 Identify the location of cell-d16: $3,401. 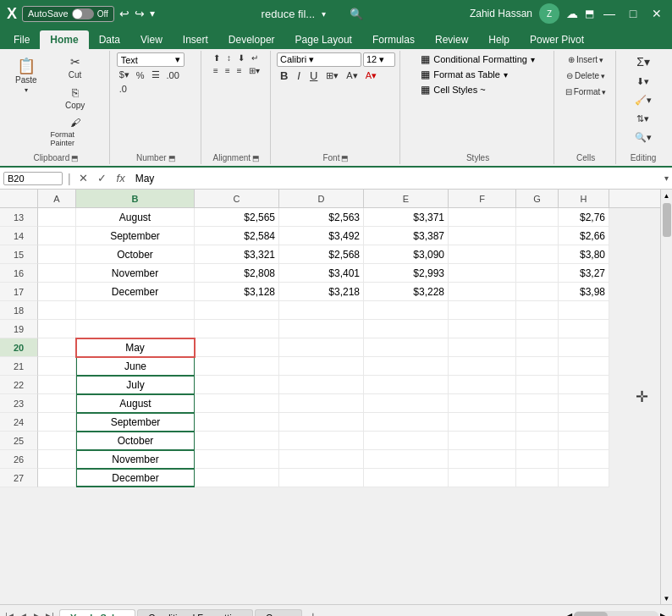
(322, 273).